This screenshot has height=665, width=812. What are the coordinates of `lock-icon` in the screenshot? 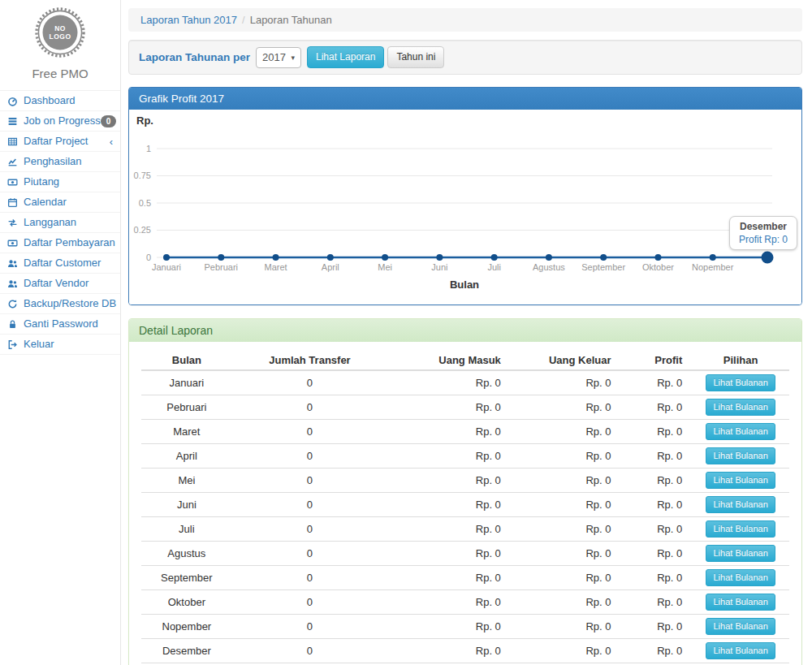 It's located at (13, 325).